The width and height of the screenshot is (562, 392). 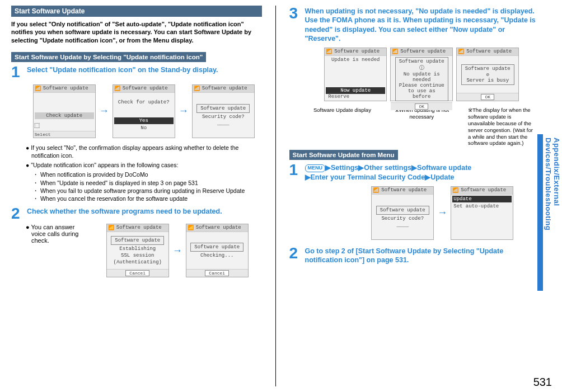 What do you see at coordinates (355, 60) in the screenshot?
I see `ps-line: Update is needed` at bounding box center [355, 60].